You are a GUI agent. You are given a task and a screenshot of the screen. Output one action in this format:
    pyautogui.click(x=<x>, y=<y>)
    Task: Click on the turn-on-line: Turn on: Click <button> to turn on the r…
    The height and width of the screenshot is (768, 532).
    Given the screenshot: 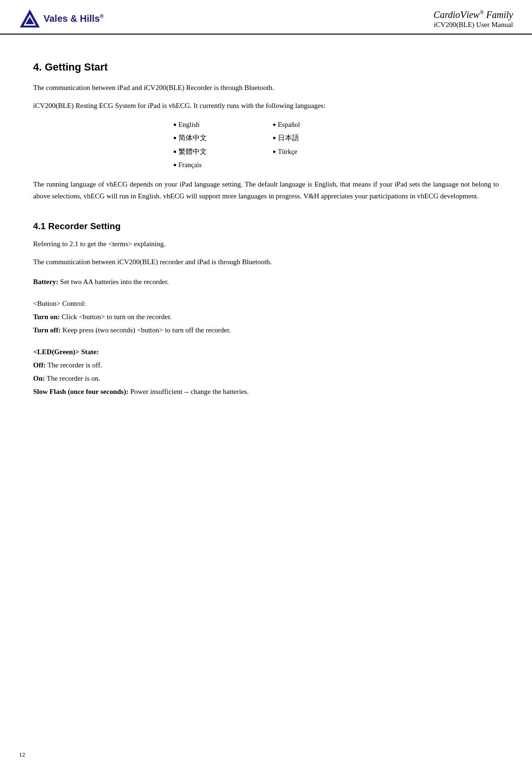 What is the action you would take?
    pyautogui.click(x=266, y=317)
    